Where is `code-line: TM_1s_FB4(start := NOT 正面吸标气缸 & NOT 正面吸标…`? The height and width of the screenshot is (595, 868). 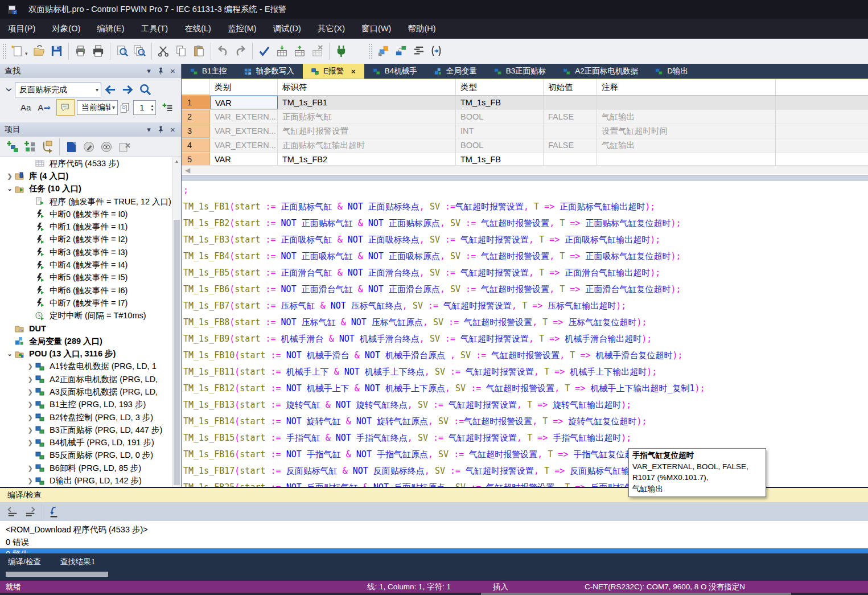
code-line: TM_1s_FB4(start := NOT 正面吸标气缸 & NOT 正面吸标… is located at coordinates (526, 256).